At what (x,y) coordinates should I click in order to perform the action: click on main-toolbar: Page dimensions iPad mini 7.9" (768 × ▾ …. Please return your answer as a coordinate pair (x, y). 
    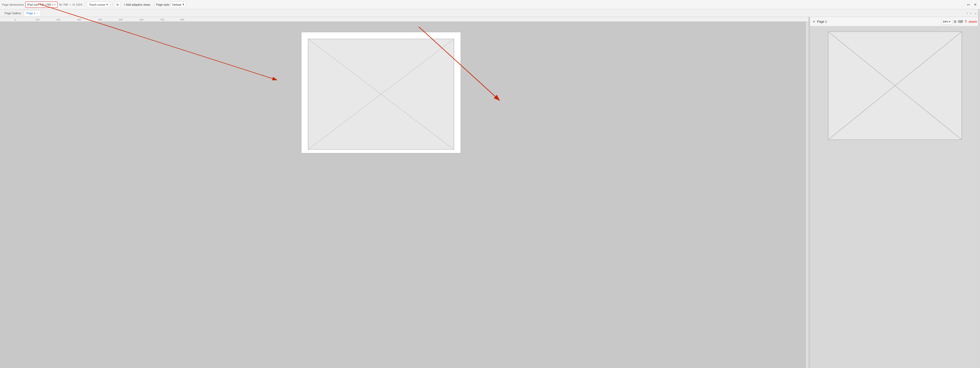
    Looking at the image, I should click on (490, 5).